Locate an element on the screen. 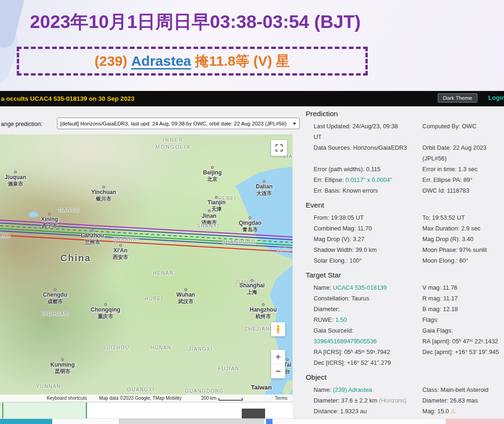  field-last-updated: Last Updated: 24/Aug/23, 09:38 UT is located at coordinates (368, 132).